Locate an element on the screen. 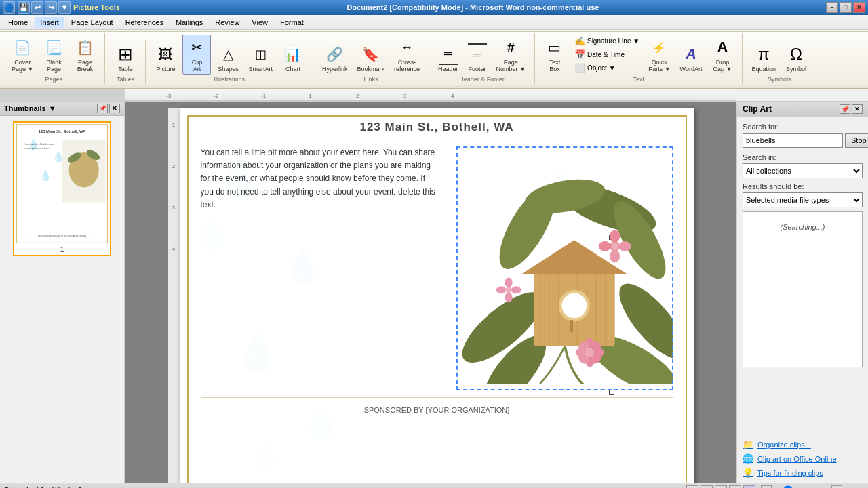 The width and height of the screenshot is (868, 488). footer-button: ═ Footer is located at coordinates (477, 58).